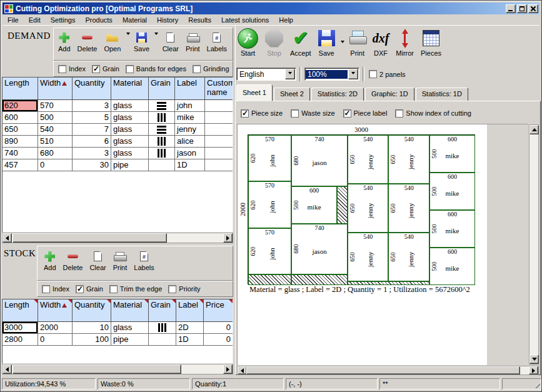 This screenshot has height=392, width=542. I want to click on stock-table: LengthWidthQuantityMaterialGrainLabelPri…, so click(118, 331).